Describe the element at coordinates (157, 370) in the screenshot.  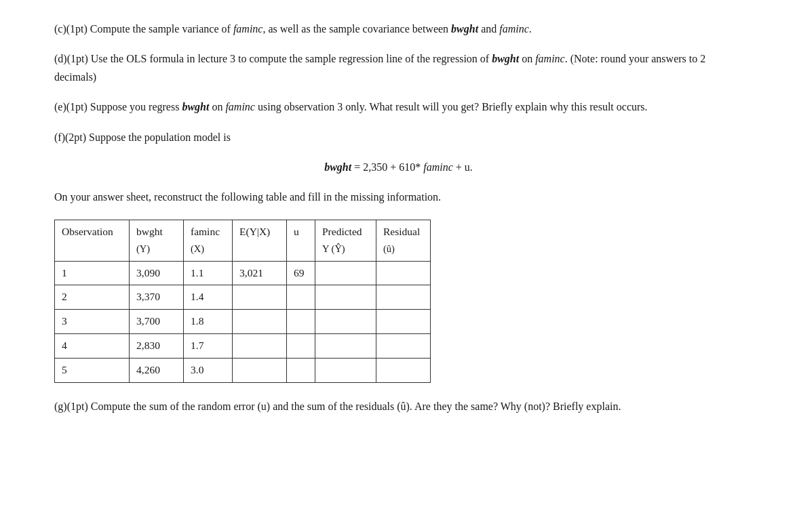
I see `cell-bwght: 4,260` at that location.